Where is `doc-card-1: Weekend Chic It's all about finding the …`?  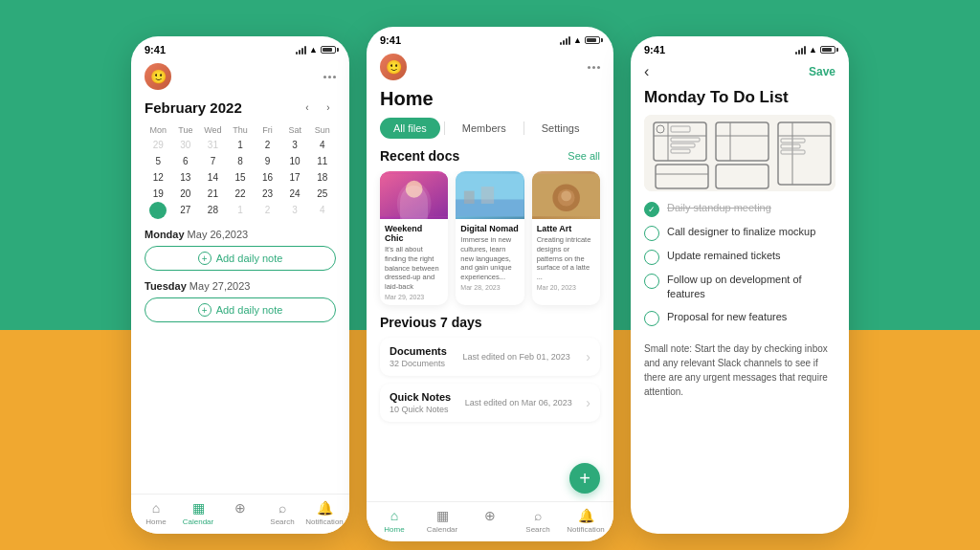
doc-card-1: Weekend Chic It's all about finding the … is located at coordinates (413, 238).